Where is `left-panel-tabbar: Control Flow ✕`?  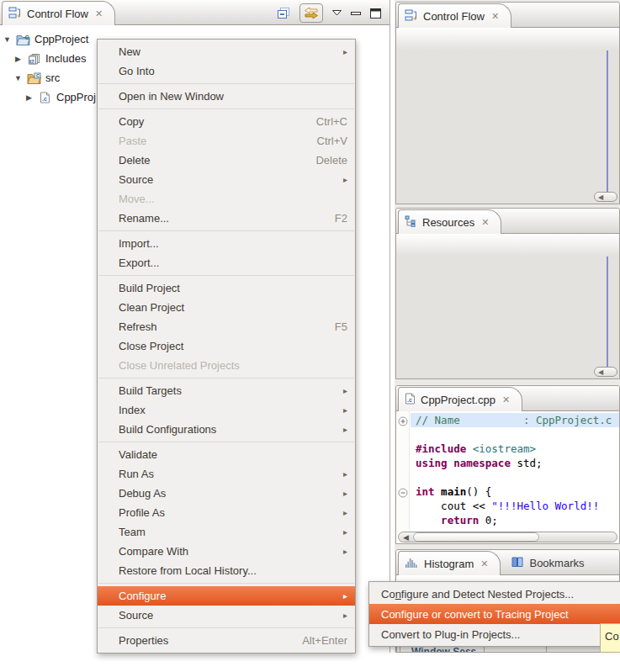
left-panel-tabbar: Control Flow ✕ is located at coordinates (195, 13).